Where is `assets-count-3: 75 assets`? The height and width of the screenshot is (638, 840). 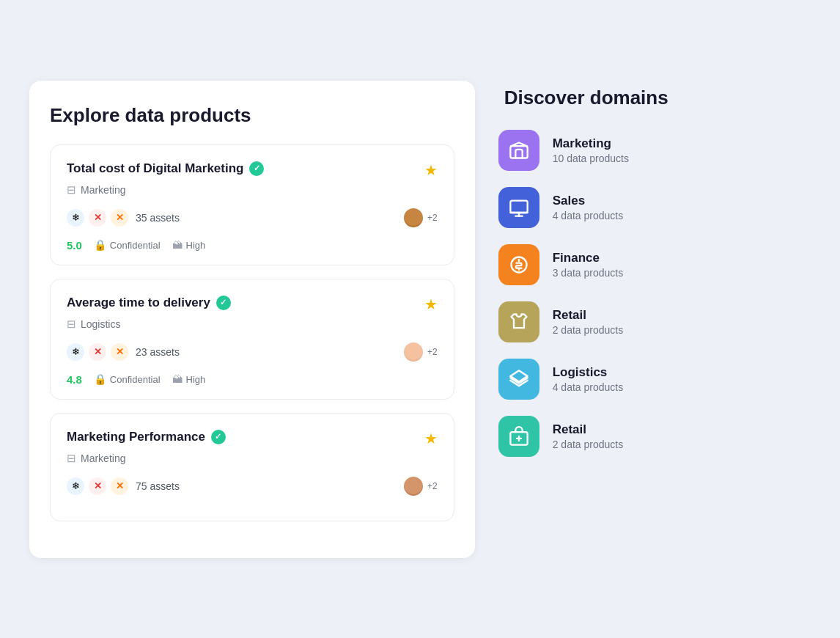
assets-count-3: 75 assets is located at coordinates (158, 486).